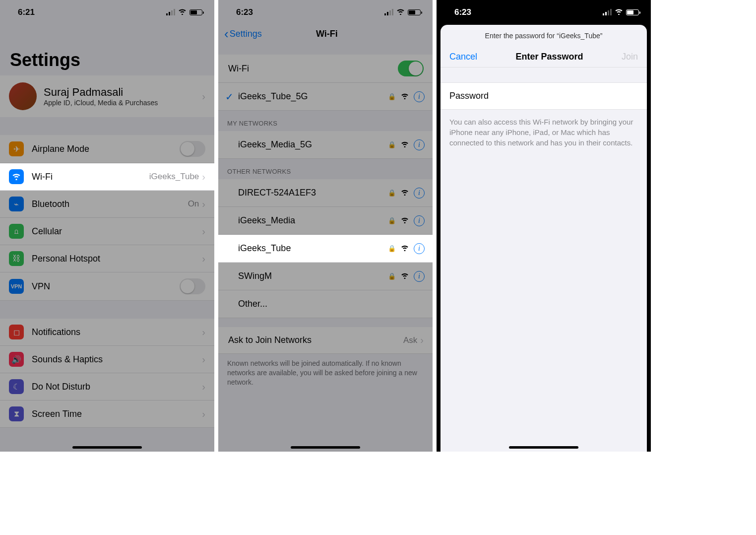 The width and height of the screenshot is (756, 535). I want to click on label-notifications: Notifications, so click(117, 333).